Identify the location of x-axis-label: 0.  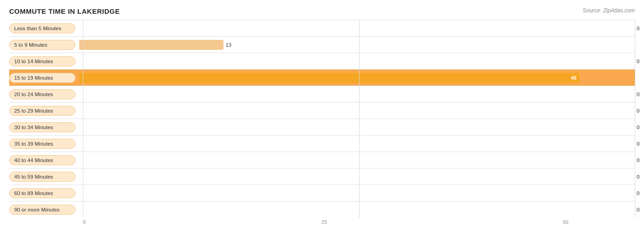
(84, 222).